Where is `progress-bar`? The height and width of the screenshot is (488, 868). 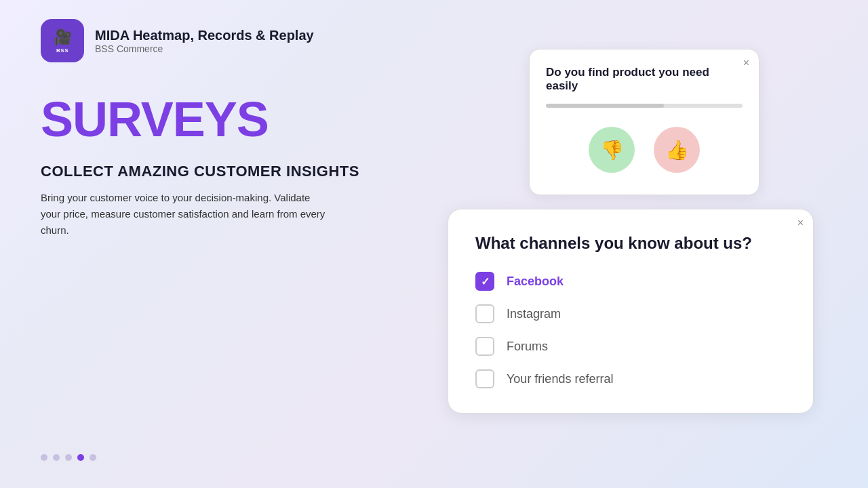 progress-bar is located at coordinates (644, 106).